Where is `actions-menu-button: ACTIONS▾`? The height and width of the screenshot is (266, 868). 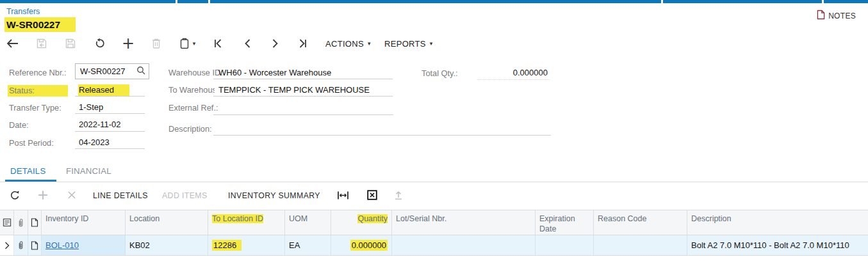
actions-menu-button: ACTIONS▾ is located at coordinates (348, 43).